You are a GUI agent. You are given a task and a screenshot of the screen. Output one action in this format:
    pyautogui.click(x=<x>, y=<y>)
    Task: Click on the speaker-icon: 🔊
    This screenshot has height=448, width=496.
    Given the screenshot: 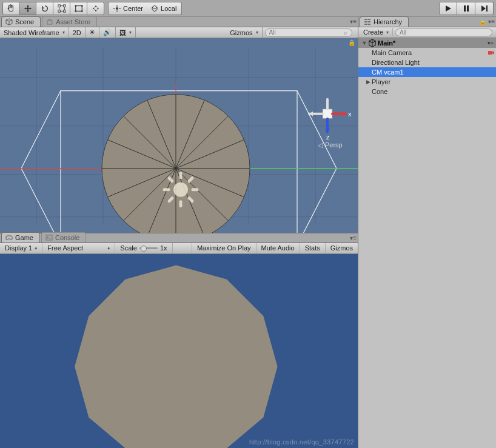 What is the action you would take?
    pyautogui.click(x=107, y=33)
    